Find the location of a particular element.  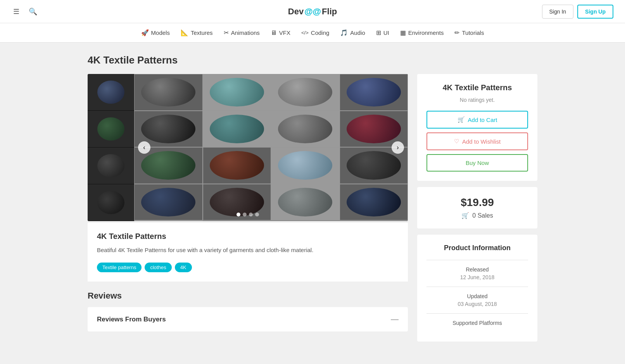

product-desc-text: Beatiful 4K Textile Patterns for use wit… is located at coordinates (248, 250).